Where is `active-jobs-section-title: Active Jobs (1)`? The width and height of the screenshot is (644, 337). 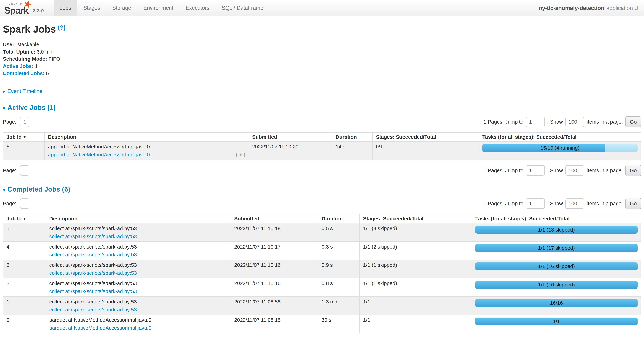 active-jobs-section-title: Active Jobs (1) is located at coordinates (32, 107).